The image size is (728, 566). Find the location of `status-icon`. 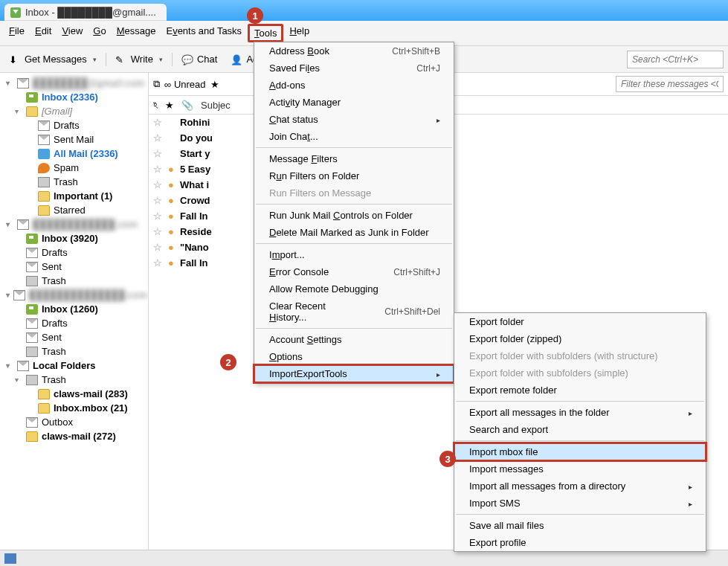

status-icon is located at coordinates (10, 559).